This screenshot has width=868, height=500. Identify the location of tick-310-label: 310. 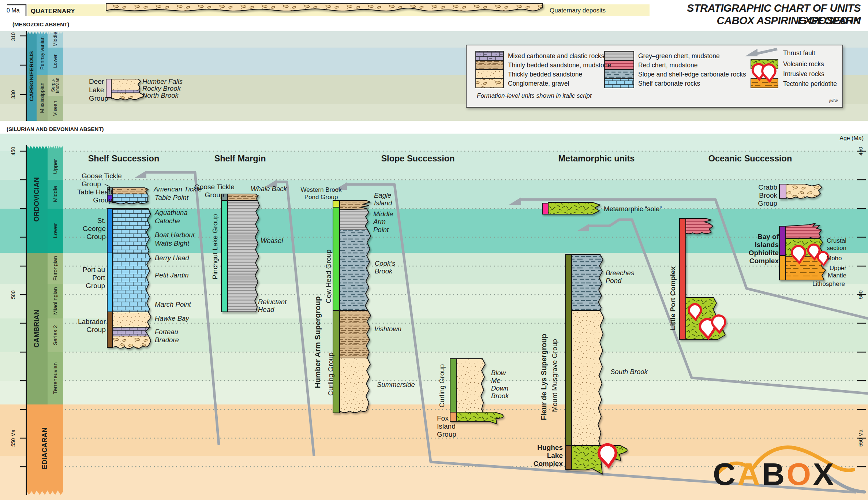
(13, 37).